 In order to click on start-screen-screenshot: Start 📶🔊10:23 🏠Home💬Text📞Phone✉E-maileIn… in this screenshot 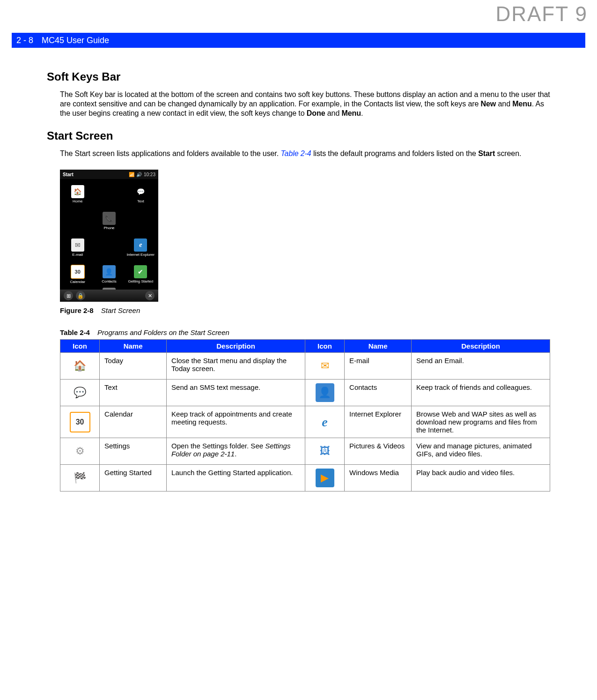, I will do `click(109, 236)`.